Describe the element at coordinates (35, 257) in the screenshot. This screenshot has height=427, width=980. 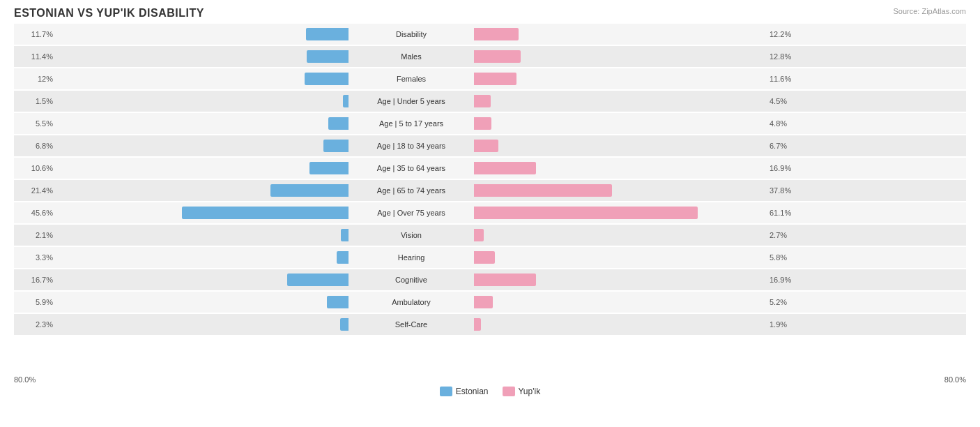
I see `left-value: 3.3%` at that location.